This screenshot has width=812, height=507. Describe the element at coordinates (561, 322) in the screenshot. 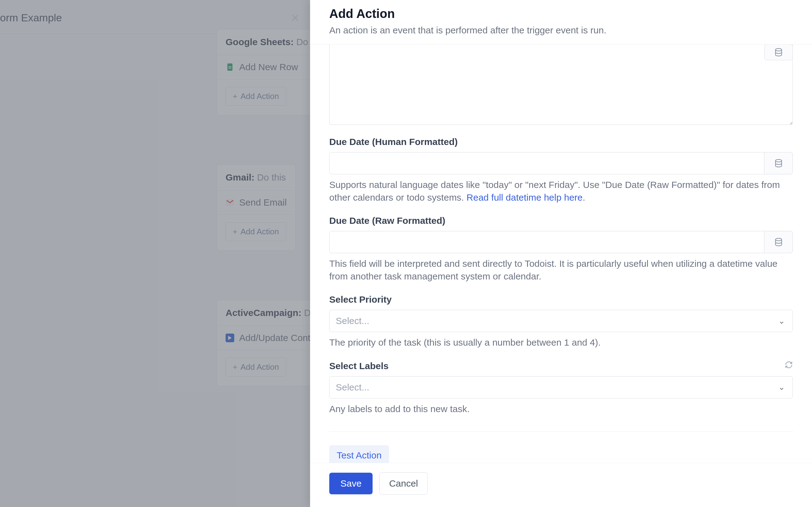

I see `field-priority: Select Priority Select... ⌄ The priority…` at that location.